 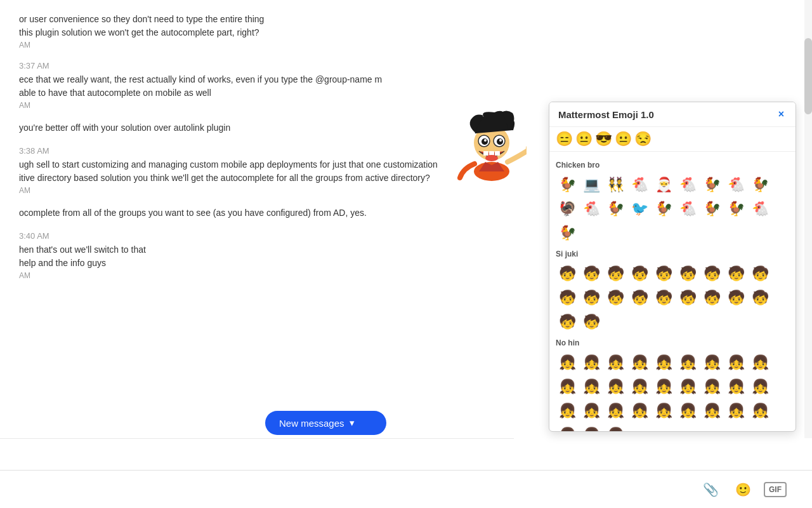 I want to click on new-messages-button: New messages ▾, so click(x=326, y=423).